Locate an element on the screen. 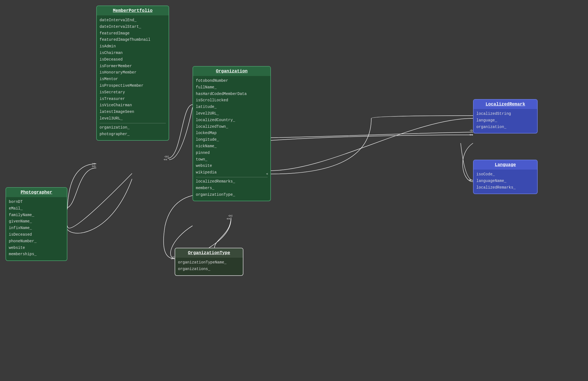  organization-entity: Organization fotobondNumber fullName_ ha… is located at coordinates (232, 134).